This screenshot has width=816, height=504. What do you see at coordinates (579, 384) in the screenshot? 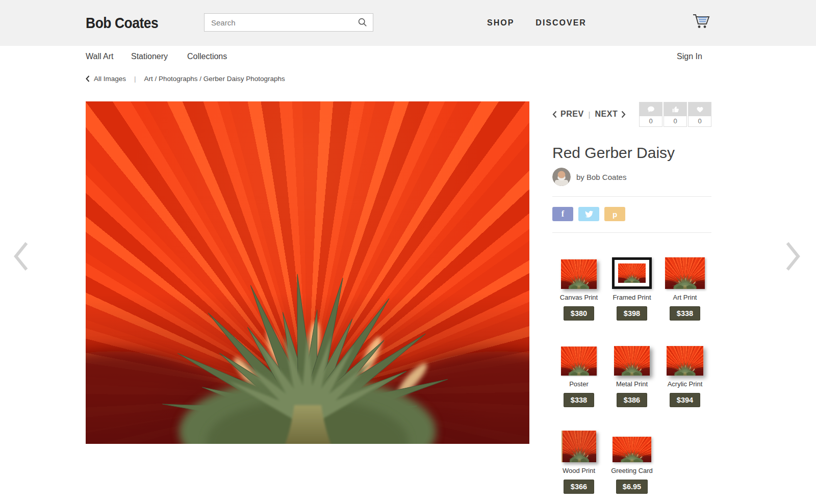
I see `product-label: Poster` at bounding box center [579, 384].